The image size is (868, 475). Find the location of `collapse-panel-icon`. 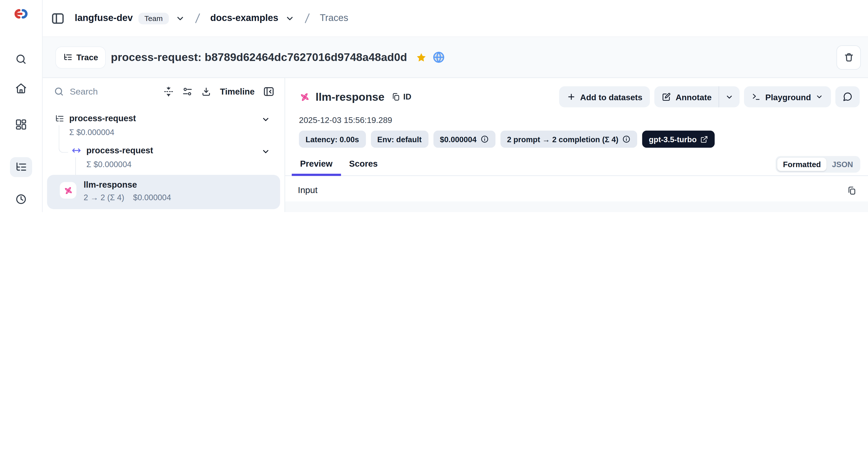

collapse-panel-icon is located at coordinates (269, 92).